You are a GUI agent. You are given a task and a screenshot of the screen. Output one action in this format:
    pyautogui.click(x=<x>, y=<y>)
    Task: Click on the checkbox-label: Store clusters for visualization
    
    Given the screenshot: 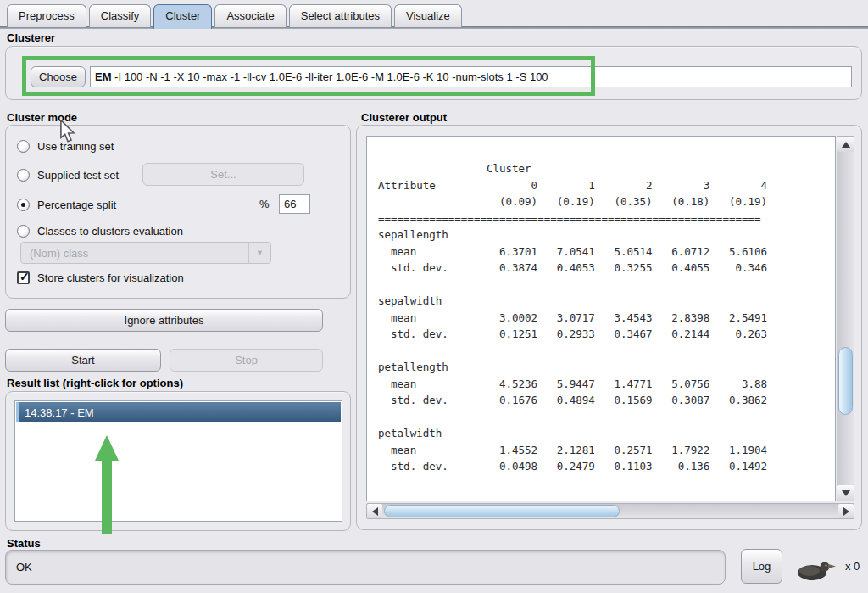 What is the action you would take?
    pyautogui.click(x=110, y=278)
    